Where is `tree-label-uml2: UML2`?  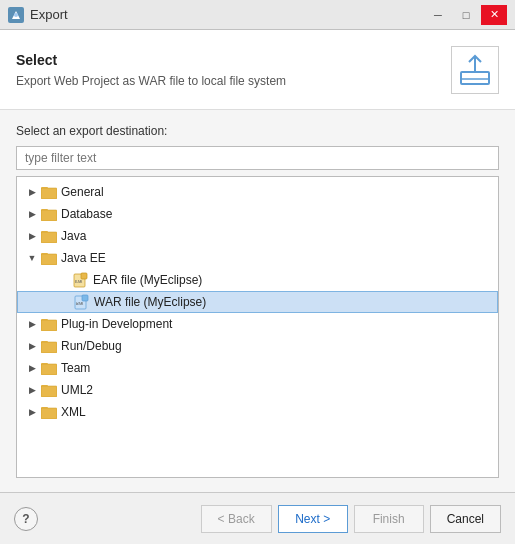 tree-label-uml2: UML2 is located at coordinates (77, 390).